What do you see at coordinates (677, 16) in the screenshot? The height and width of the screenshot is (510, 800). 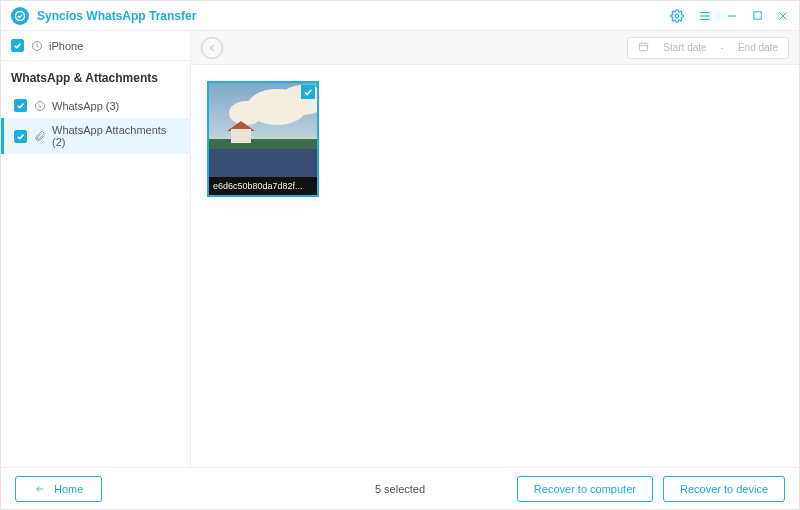 I see `gear-icon` at bounding box center [677, 16].